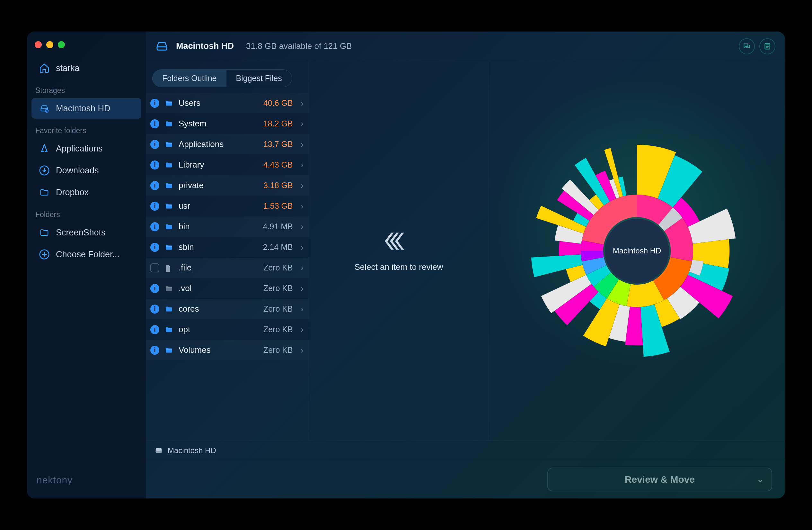 The height and width of the screenshot is (530, 812). I want to click on review-move-button: Review & Move ⌄, so click(660, 479).